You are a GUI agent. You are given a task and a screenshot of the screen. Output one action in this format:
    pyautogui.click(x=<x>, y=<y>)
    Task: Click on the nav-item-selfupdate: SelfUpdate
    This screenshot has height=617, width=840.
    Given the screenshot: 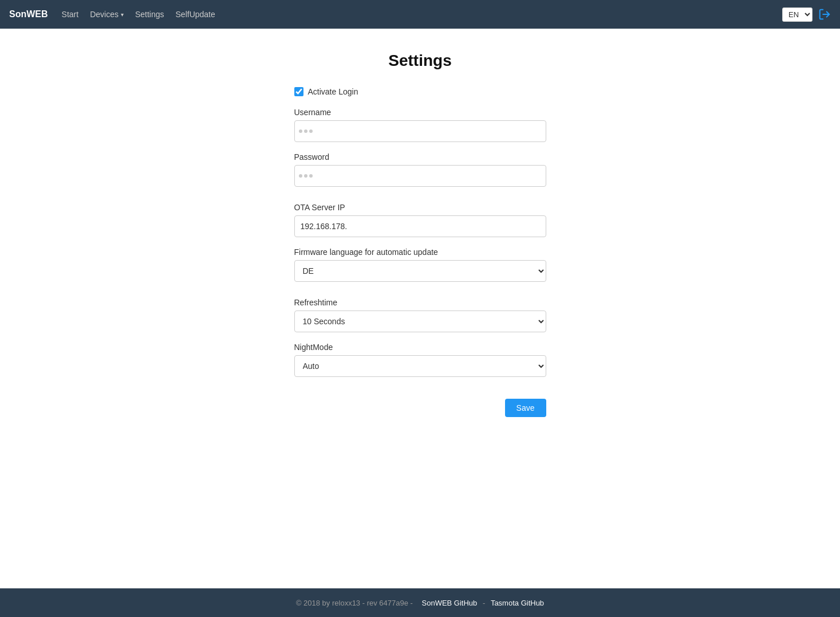 What is the action you would take?
    pyautogui.click(x=196, y=14)
    